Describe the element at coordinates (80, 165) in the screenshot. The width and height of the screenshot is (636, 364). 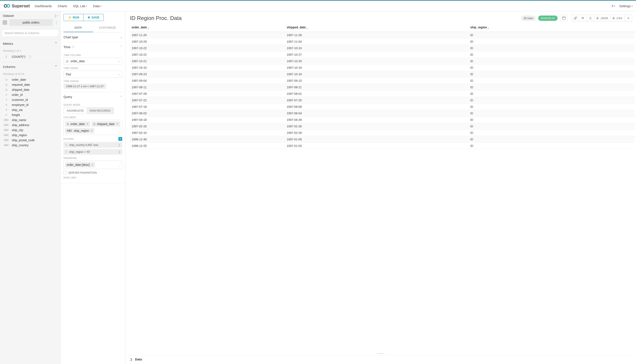
I see `ordering-chip: order_date [desc] ✕` at that location.